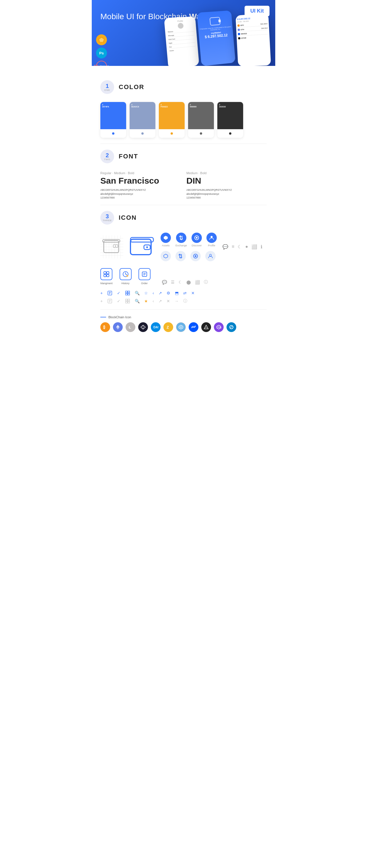  What do you see at coordinates (196, 256) in the screenshot?
I see `discover-gray-icon` at bounding box center [196, 256].